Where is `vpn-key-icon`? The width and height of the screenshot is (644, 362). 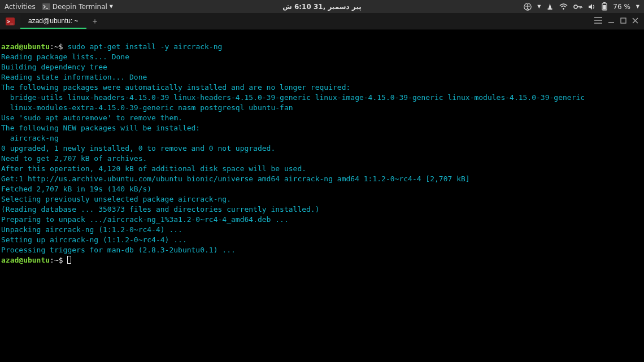
vpn-key-icon is located at coordinates (578, 7).